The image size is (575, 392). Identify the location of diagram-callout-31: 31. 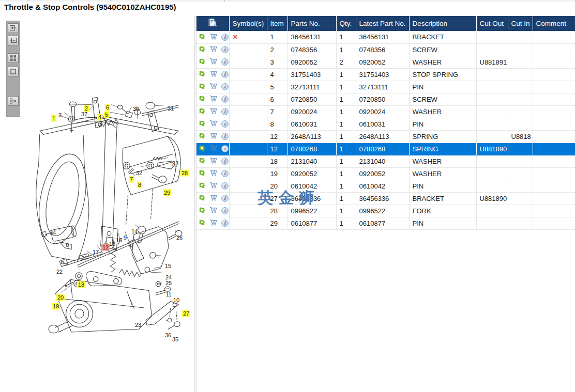
(171, 108).